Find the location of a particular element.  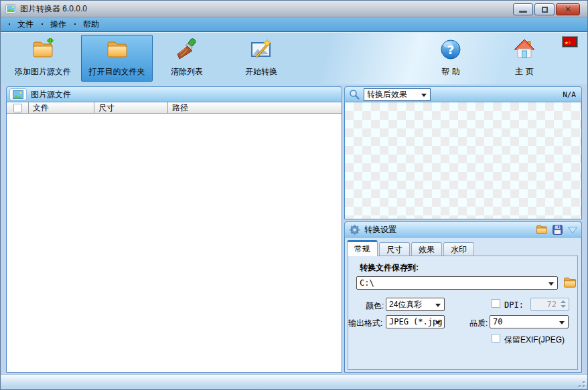

preview-canvas is located at coordinates (463, 161).